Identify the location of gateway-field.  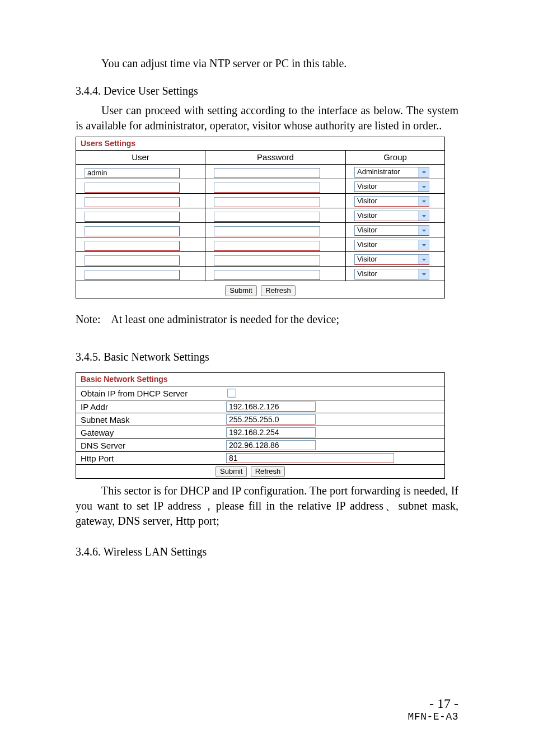
(271, 432).